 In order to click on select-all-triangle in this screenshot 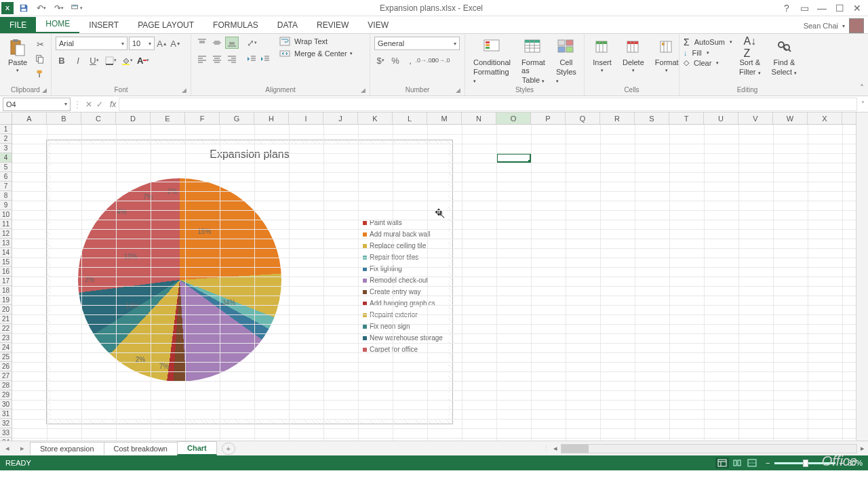, I will do `click(6, 119)`.